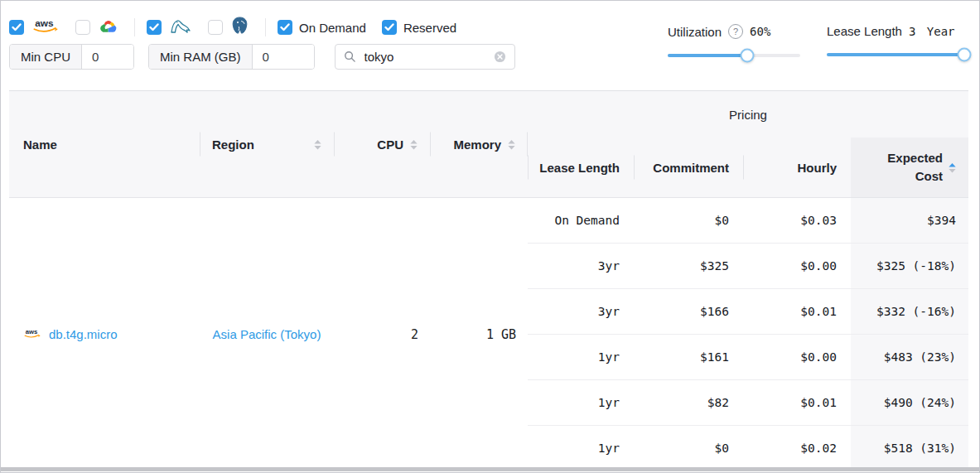  Describe the element at coordinates (333, 28) in the screenshot. I see `on-demand-label: On Demand` at that location.